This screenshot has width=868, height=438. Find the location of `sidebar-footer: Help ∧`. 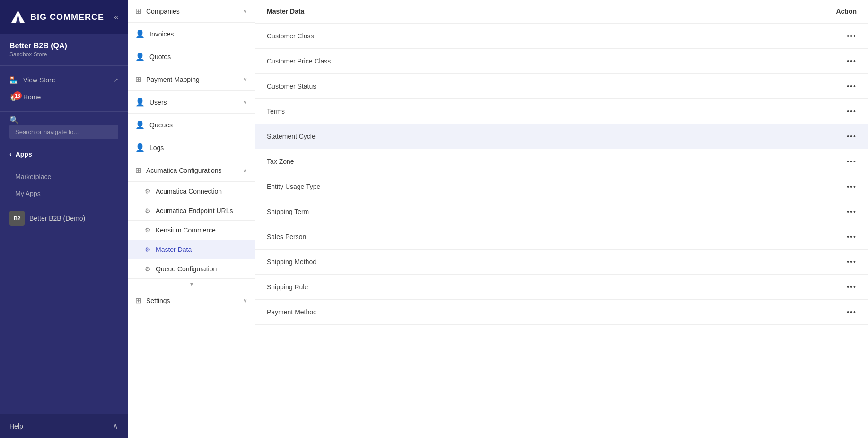

sidebar-footer: Help ∧ is located at coordinates (64, 426).